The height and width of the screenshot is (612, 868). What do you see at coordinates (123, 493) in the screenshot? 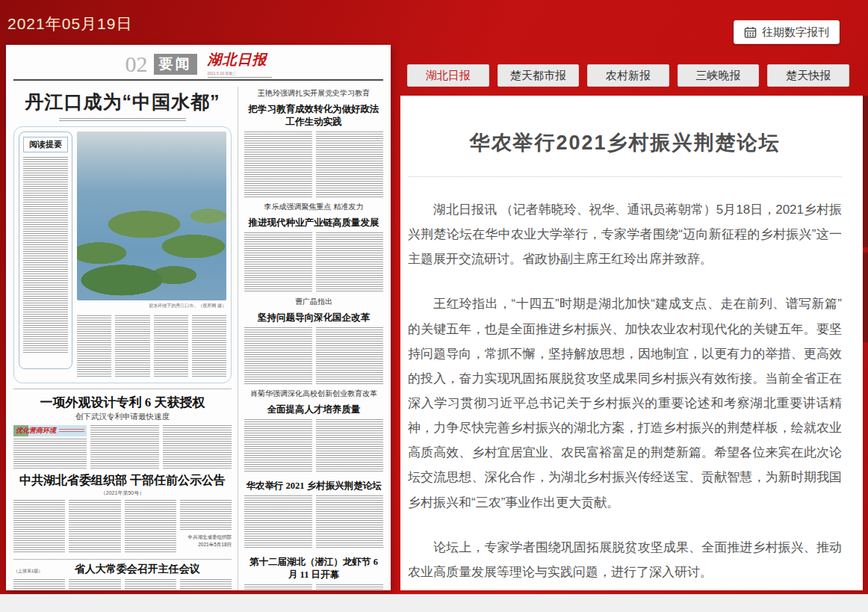
I see `notice-number: （2021年第50号）` at bounding box center [123, 493].